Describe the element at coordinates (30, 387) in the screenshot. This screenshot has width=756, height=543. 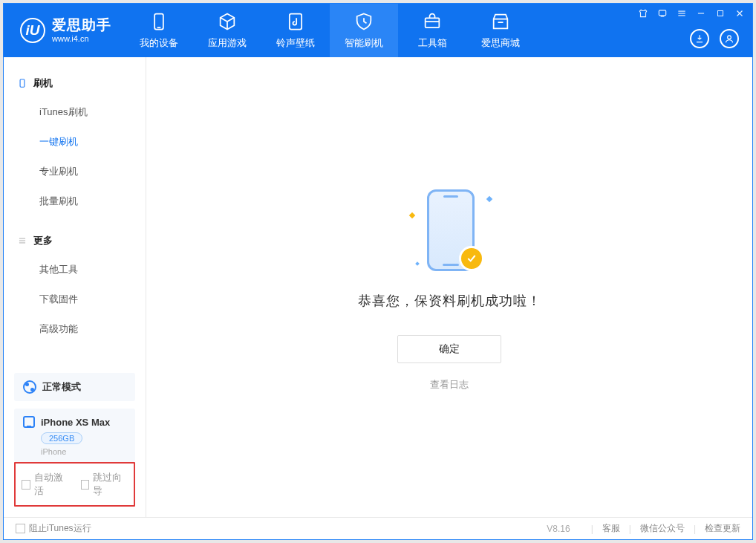
I see `mode-icon` at that location.